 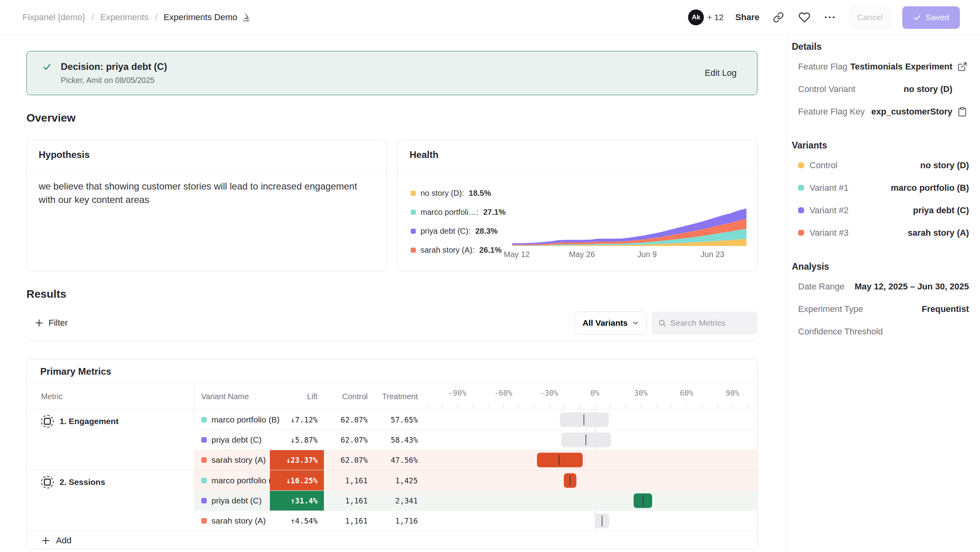 I want to click on health-title: Health, so click(x=424, y=155).